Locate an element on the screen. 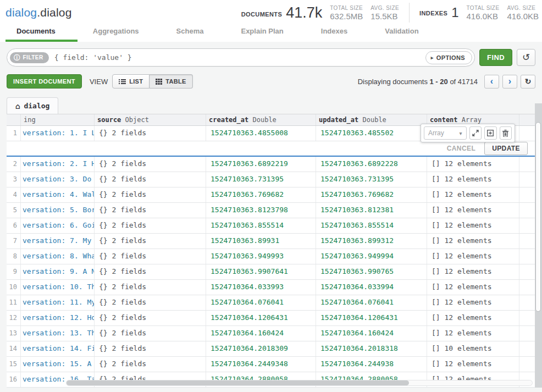  cell-updated-at-value: 1524710364.076041 is located at coordinates (372, 302).